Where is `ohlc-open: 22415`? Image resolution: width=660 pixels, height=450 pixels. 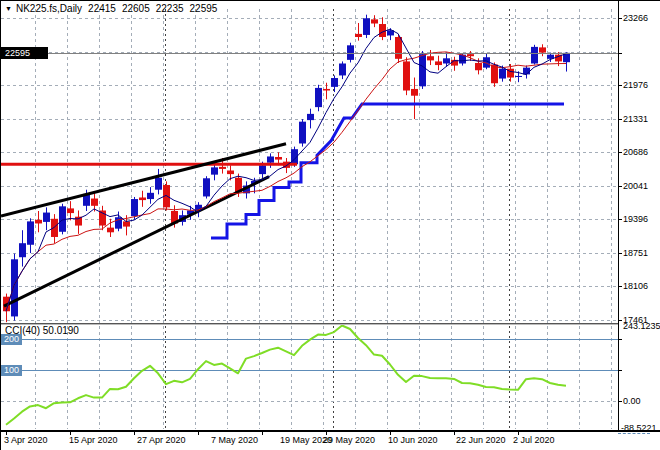
ohlc-open: 22415 is located at coordinates (102, 8).